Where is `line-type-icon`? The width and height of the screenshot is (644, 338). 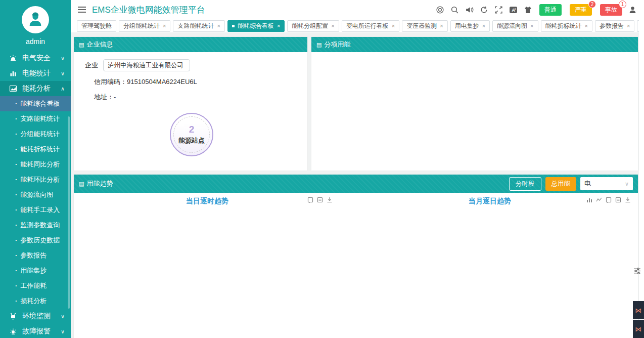 line-type-icon is located at coordinates (599, 200).